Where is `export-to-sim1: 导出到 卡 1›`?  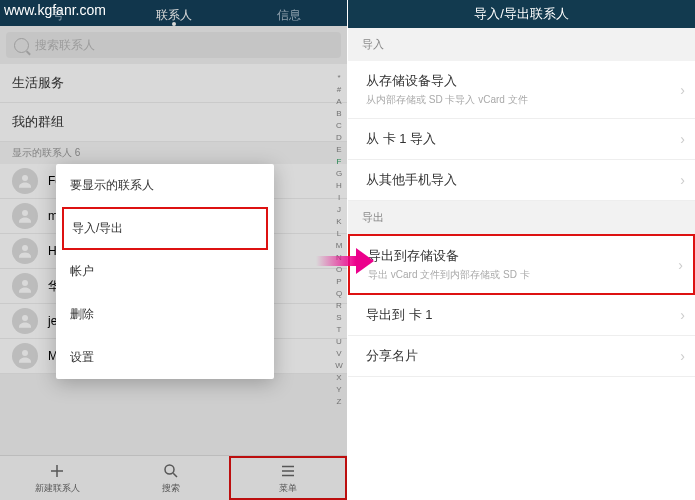 export-to-sim1: 导出到 卡 1› is located at coordinates (522, 316).